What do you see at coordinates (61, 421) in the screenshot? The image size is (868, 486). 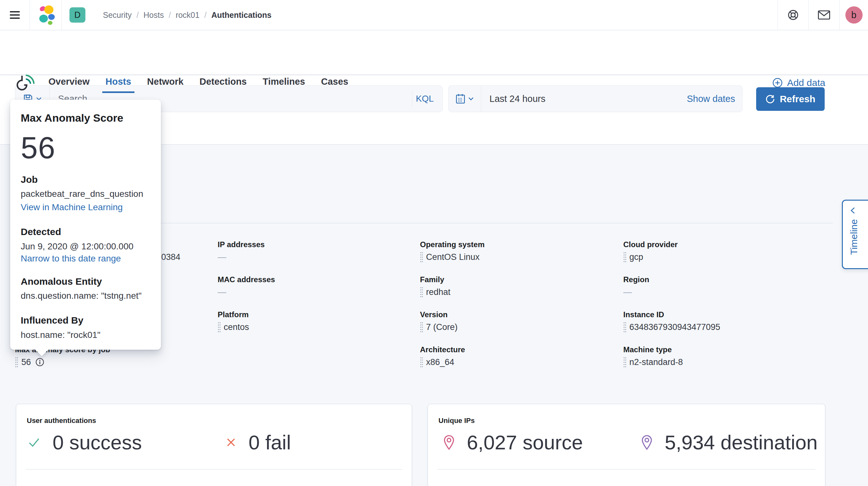 I see `card-title: User authentications` at bounding box center [61, 421].